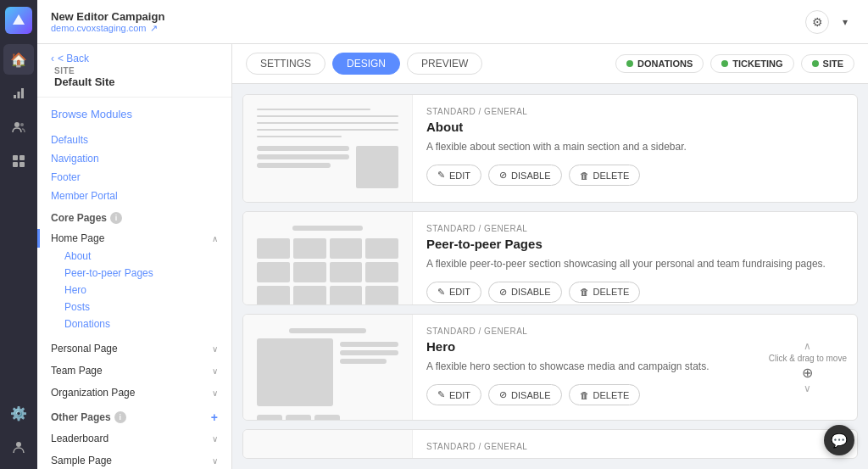  What do you see at coordinates (134, 140) in the screenshot?
I see `sidebar-link-defaults: Defaults` at bounding box center [134, 140].